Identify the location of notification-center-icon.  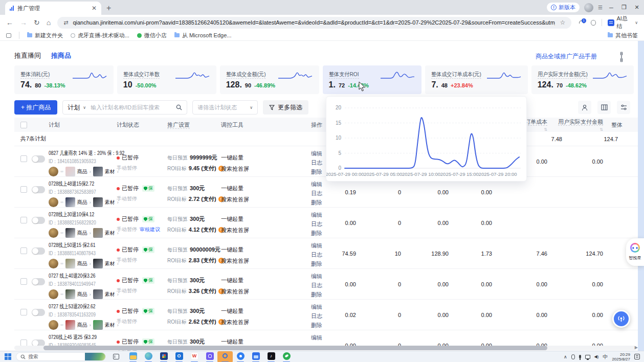
(637, 357).